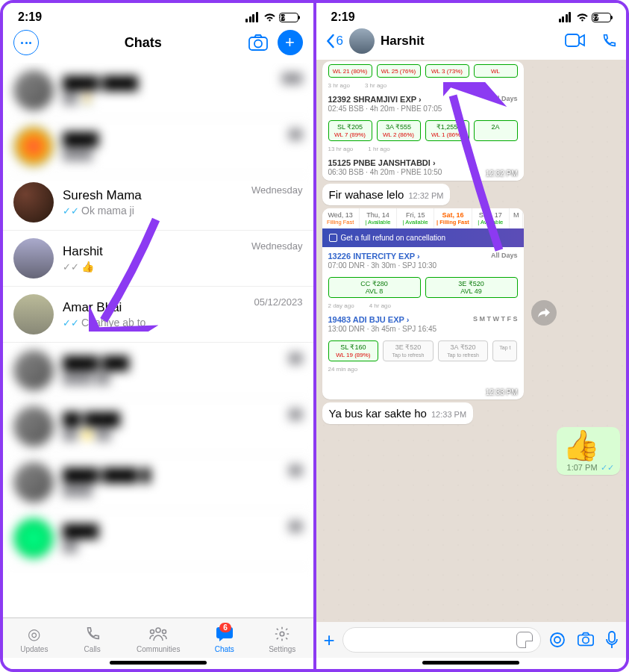 The height and width of the screenshot is (672, 629). What do you see at coordinates (387, 194) in the screenshot?
I see `text-message-in: Fir wahase lelo12:32 PM` at bounding box center [387, 194].